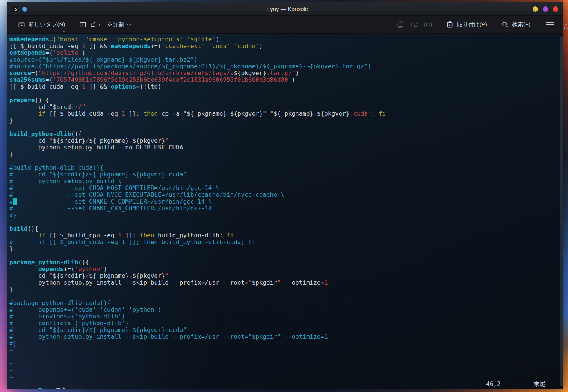 Image resolution: width=568 pixels, height=392 pixels. What do you see at coordinates (285, 390) in the screenshot?
I see `wallpaper-bottom-edge` at bounding box center [285, 390].